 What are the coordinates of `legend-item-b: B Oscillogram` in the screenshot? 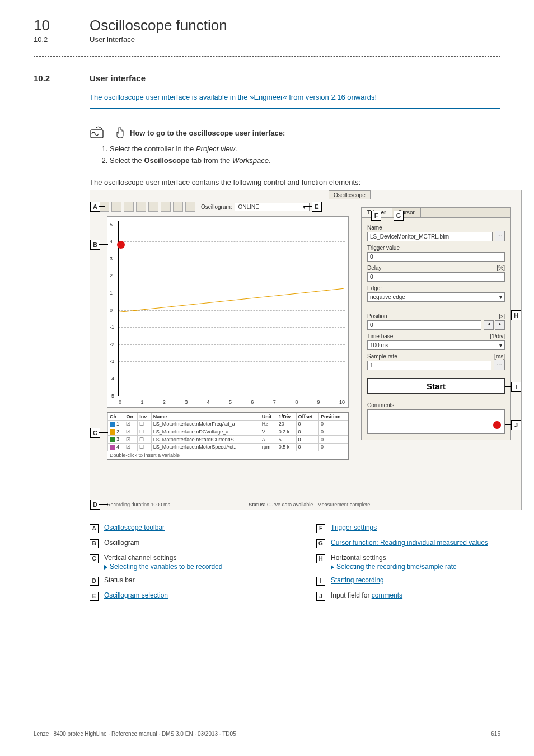 It's located at (191, 543).